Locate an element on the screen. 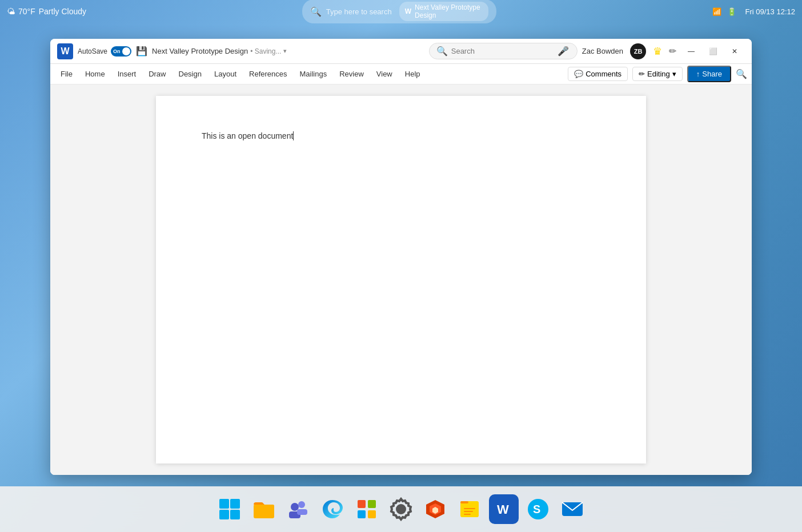 This screenshot has width=802, height=532. taskbar-edge is located at coordinates (332, 509).